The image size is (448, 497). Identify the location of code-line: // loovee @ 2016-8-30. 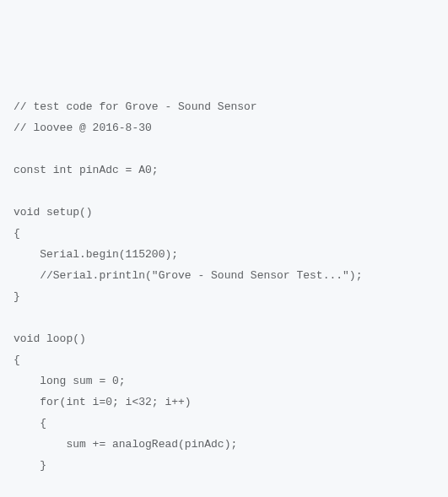
(224, 128).